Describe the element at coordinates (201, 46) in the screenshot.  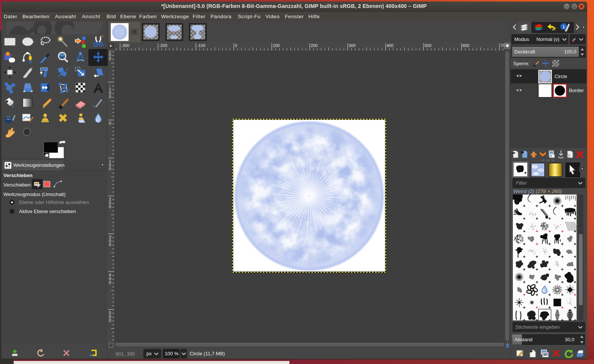
I see `svg-text: -100` at that location.